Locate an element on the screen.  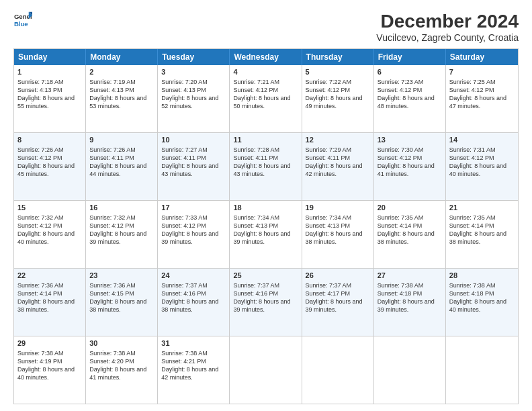
day-number: 23 is located at coordinates (122, 275).